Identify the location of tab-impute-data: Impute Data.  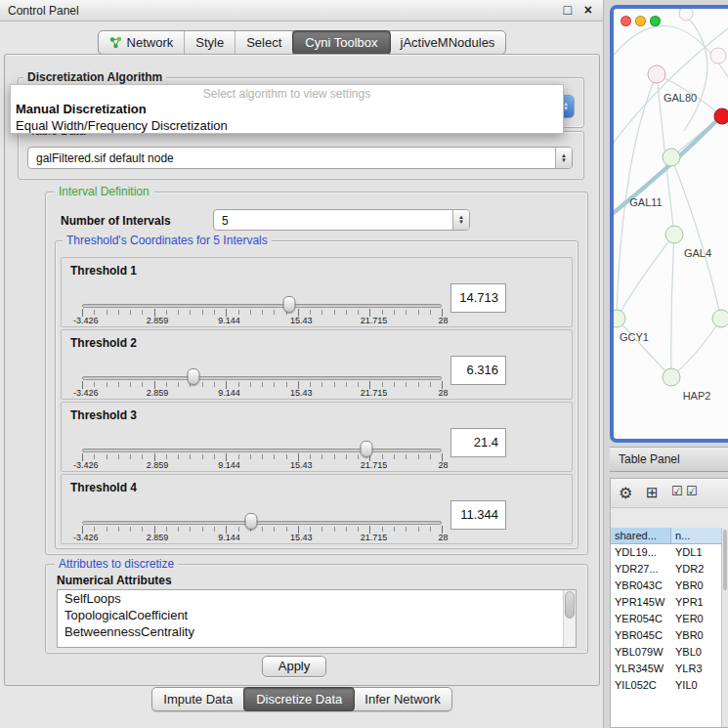
(198, 700).